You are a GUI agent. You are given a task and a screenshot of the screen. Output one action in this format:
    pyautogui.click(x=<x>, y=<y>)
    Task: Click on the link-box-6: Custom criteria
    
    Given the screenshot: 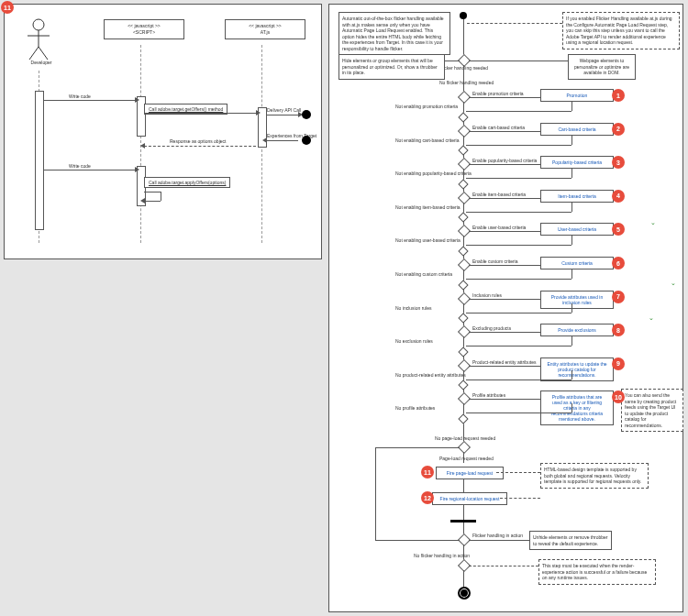 What is the action you would take?
    pyautogui.click(x=577, y=263)
    